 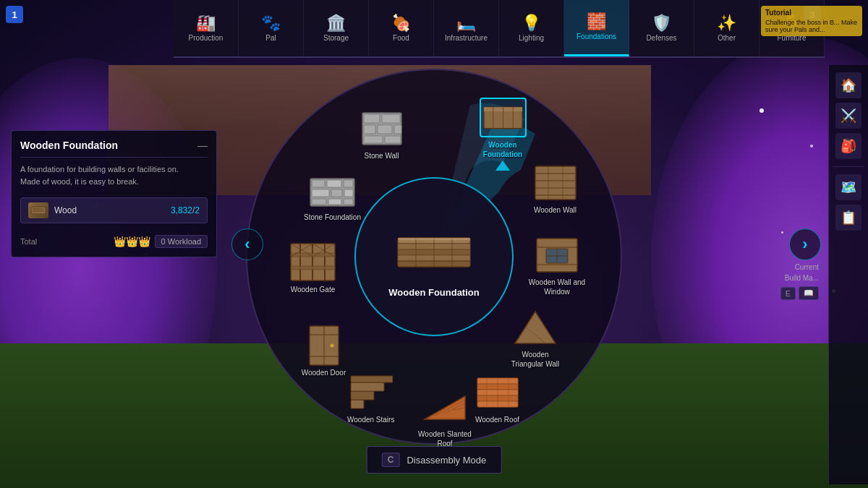 What do you see at coordinates (391, 460) in the screenshot?
I see `disassembly-key: C` at bounding box center [391, 460].